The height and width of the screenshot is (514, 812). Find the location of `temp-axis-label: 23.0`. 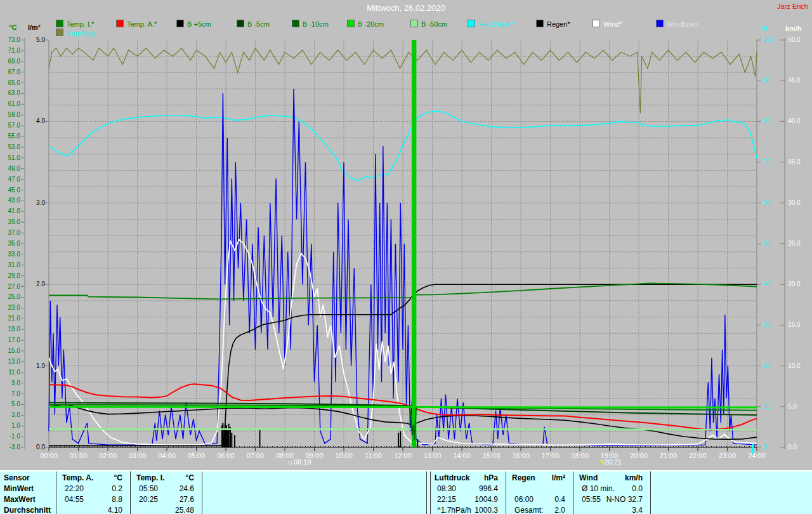

temp-axis-label: 23.0 is located at coordinates (11, 308).